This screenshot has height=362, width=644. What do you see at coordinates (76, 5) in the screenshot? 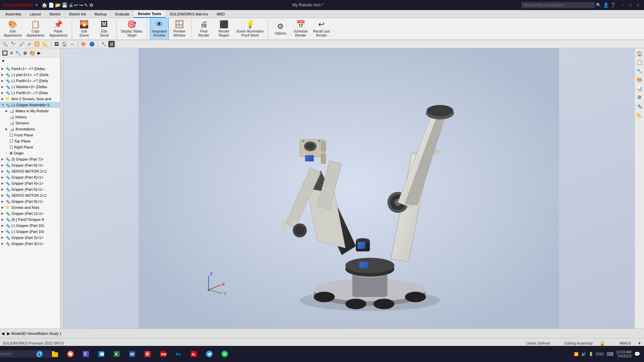
I see `undo-icon: ↩` at bounding box center [76, 5].